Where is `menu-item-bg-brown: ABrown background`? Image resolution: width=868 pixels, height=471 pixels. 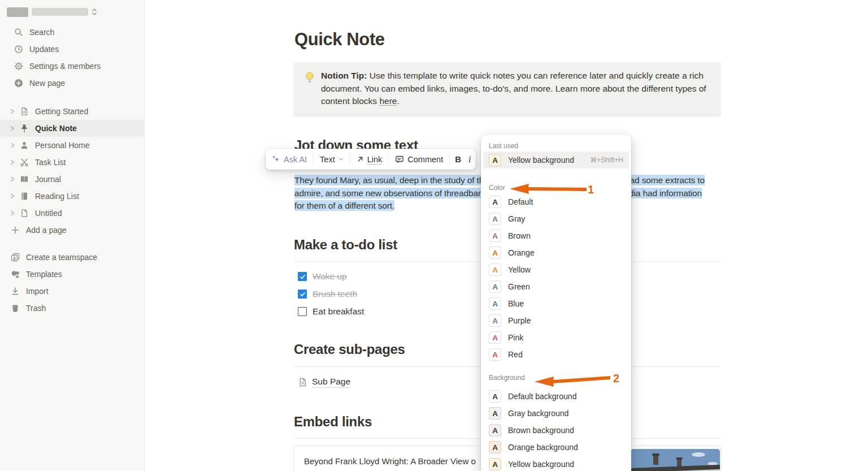 menu-item-bg-brown: ABrown background is located at coordinates (556, 430).